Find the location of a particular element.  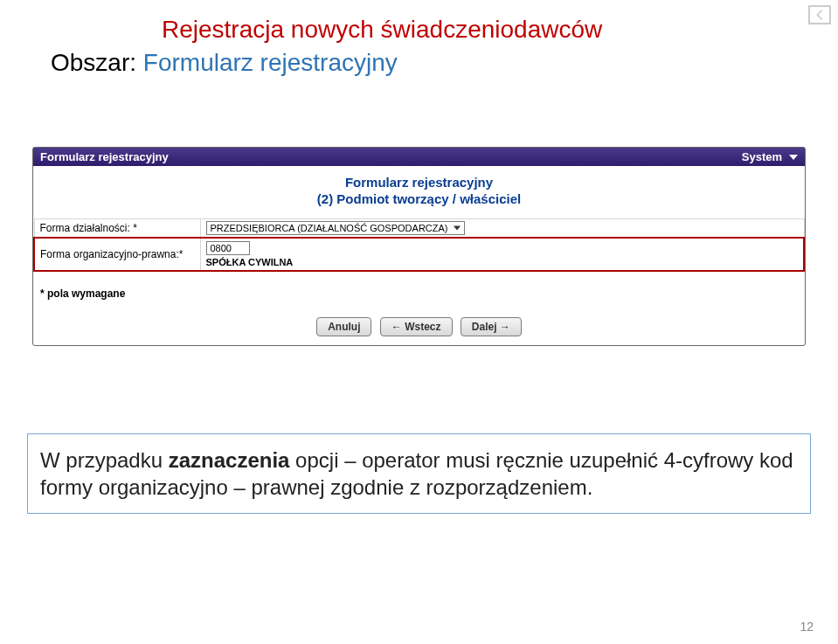

form-body-table: Forma działalności: * PRZEDSIĘBIORCA (DZ… is located at coordinates (419, 245).